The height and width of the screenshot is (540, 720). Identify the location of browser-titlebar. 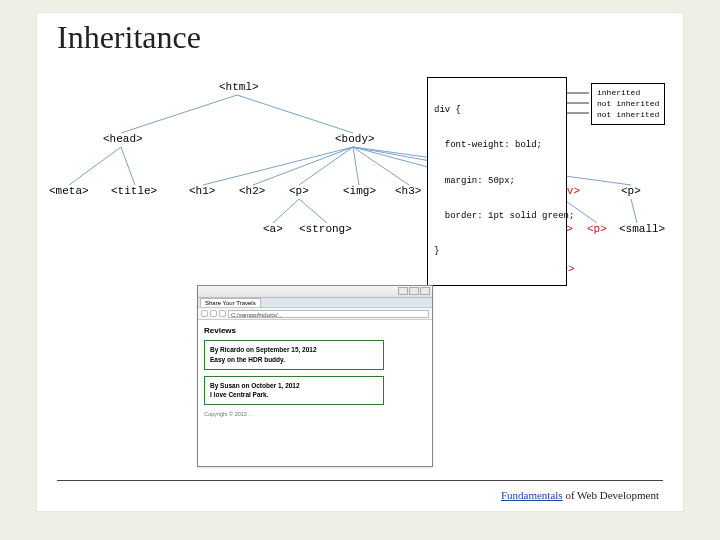
(315, 292).